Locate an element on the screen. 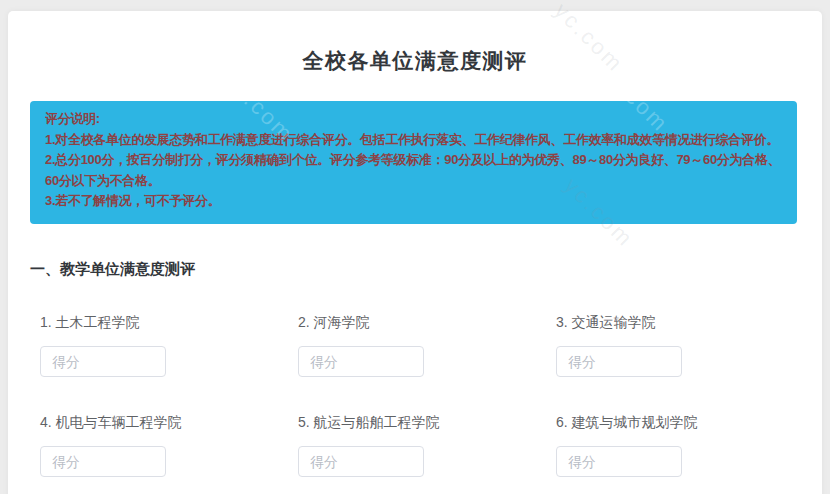  scoring-instruction-line: 2.总分100分，按百分制打分，评分须精确到个位。评分参考等级标准：90分及以上… is located at coordinates (414, 160).